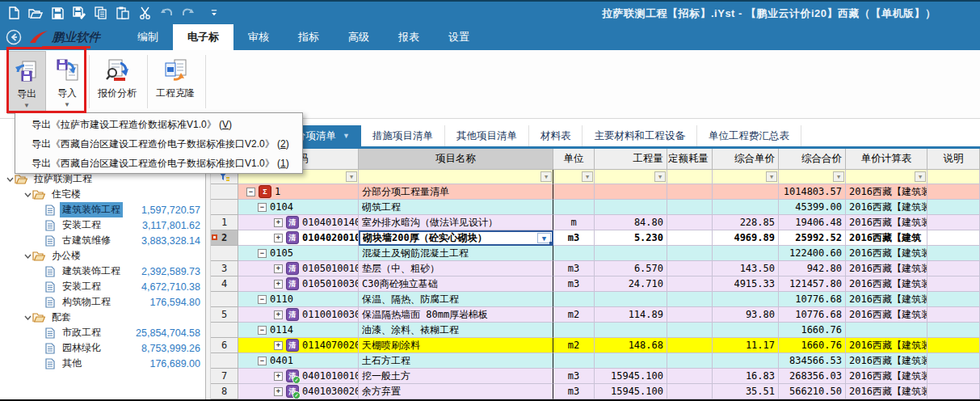  Describe the element at coordinates (595, 192) in the screenshot. I see `grid-row: −Σ1分部分项工程量清单1014803.572016西藏【建筑装` at that location.